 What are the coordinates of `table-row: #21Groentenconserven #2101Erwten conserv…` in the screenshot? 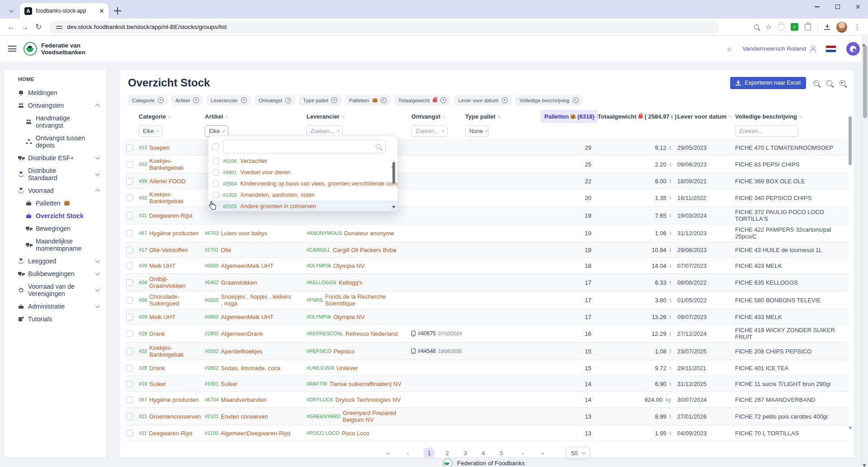 It's located at (486, 416).